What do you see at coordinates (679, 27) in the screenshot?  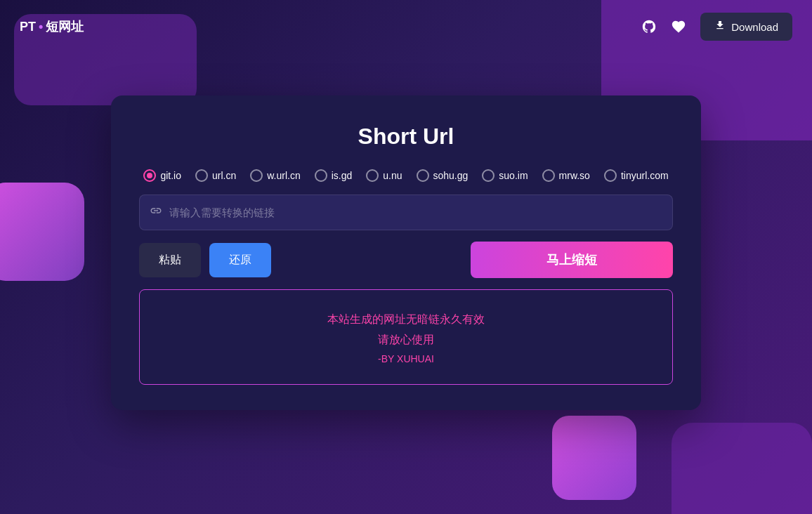 I see `heart-icon` at bounding box center [679, 27].